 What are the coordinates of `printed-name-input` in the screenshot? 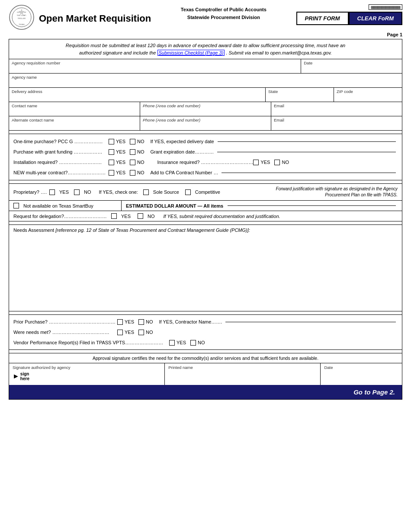 It's located at (242, 377).